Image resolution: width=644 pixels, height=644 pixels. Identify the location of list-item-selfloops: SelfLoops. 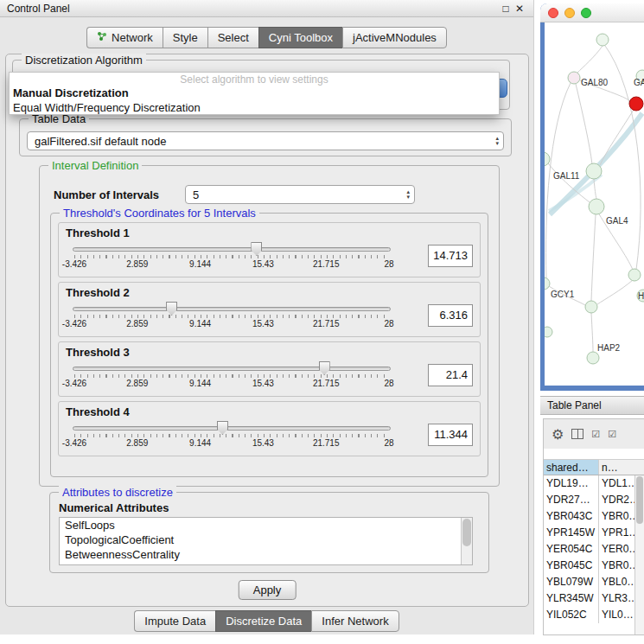
(266, 526).